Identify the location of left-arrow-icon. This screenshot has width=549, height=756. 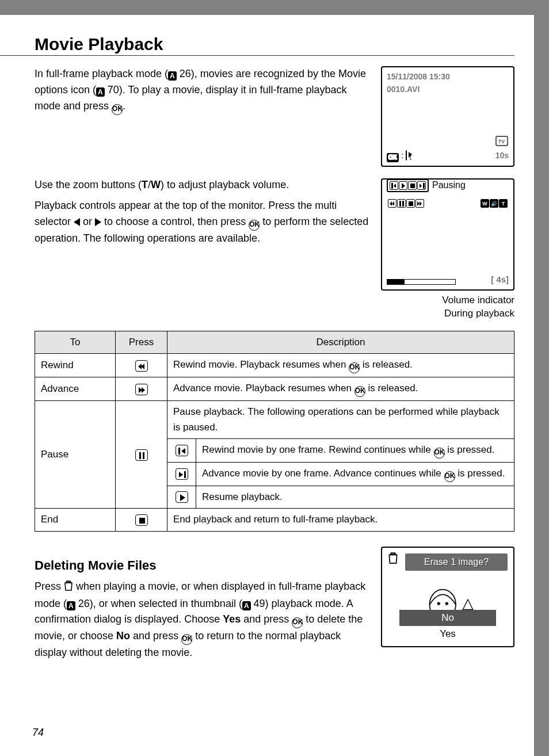
(77, 222).